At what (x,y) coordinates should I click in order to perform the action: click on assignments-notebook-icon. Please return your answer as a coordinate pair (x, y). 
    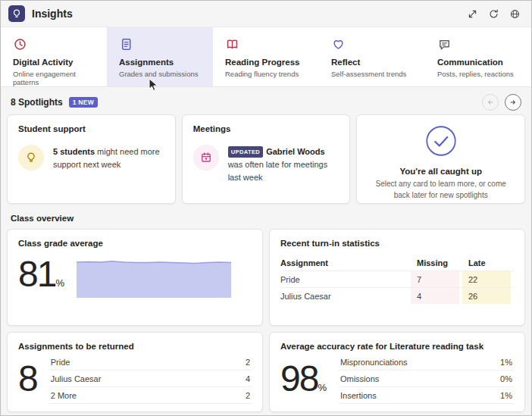
    Looking at the image, I should click on (163, 45).